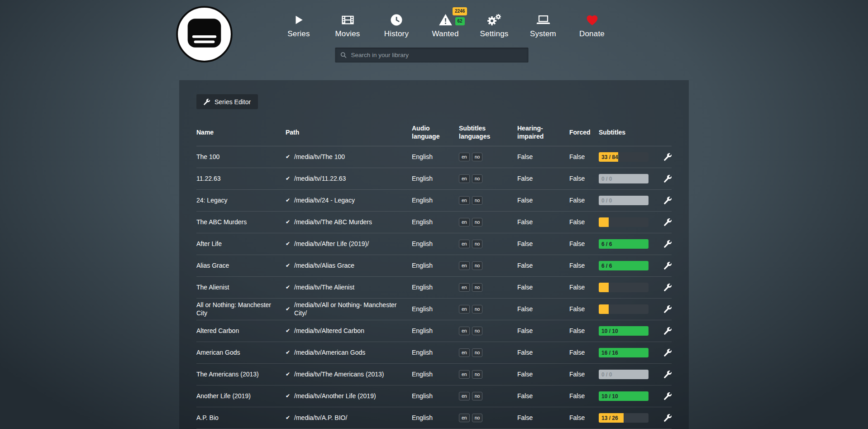 The width and height of the screenshot is (868, 429). I want to click on nav-item-wanted: 2246 62 Wanted, so click(445, 25).